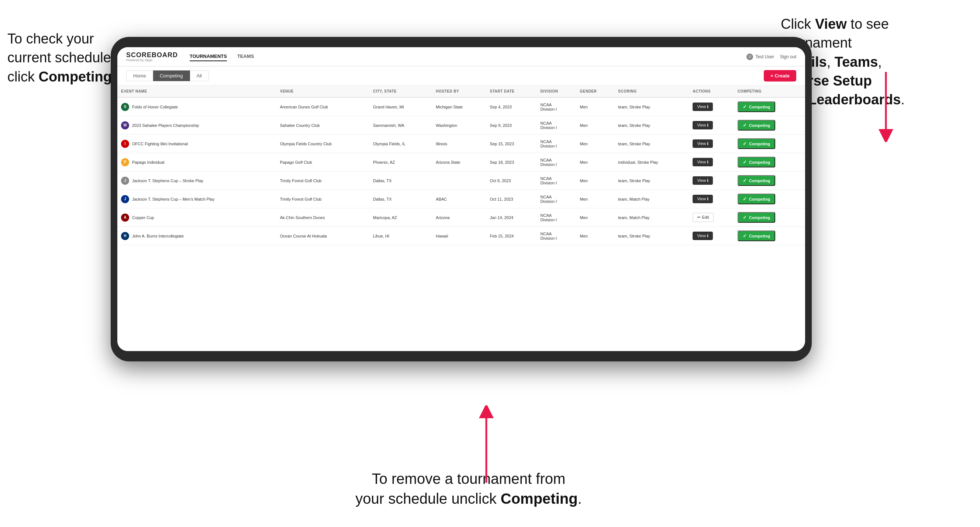 This screenshot has width=980, height=527. What do you see at coordinates (557, 125) in the screenshot?
I see `division-cell-1: NCAADivision I` at bounding box center [557, 125].